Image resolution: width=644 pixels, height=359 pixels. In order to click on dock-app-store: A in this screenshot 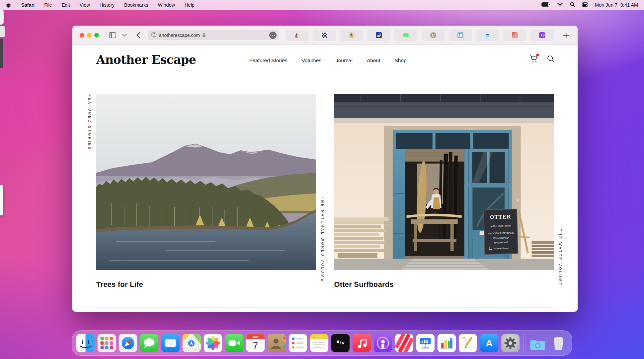, I will do `click(489, 343)`.